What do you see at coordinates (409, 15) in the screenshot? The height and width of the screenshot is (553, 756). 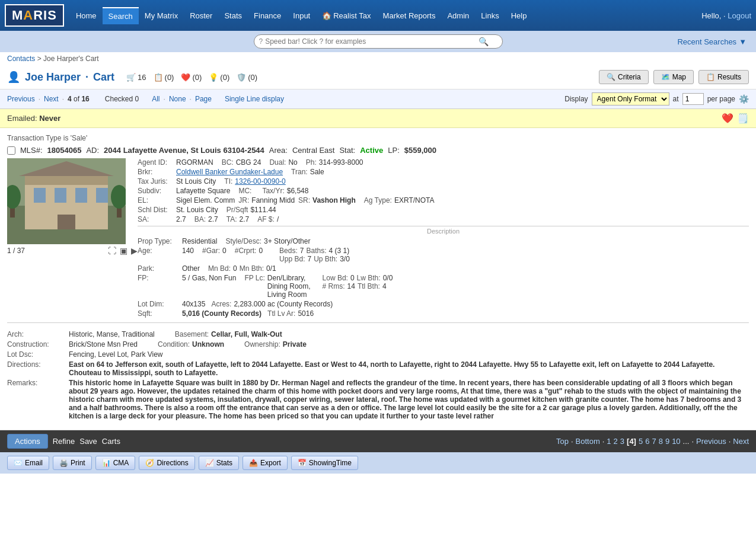 I see `nav-market-reports: Market Reports` at bounding box center [409, 15].